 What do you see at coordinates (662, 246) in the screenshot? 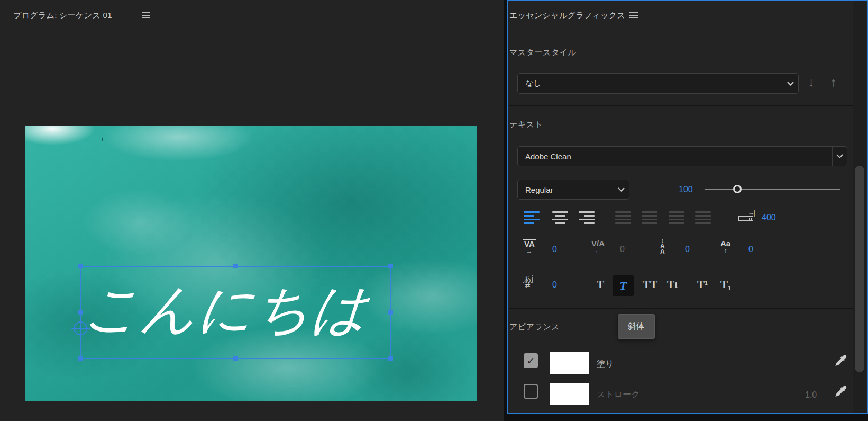
I see `leading-icon: ↕ A A` at bounding box center [662, 246].